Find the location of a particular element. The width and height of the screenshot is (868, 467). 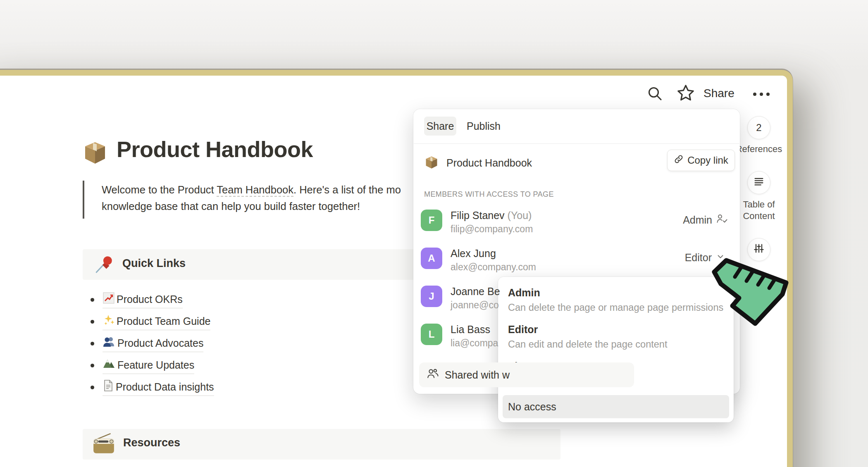

member-row-alex: A Alex Jung alex@company.com Editor is located at coordinates (578, 259).